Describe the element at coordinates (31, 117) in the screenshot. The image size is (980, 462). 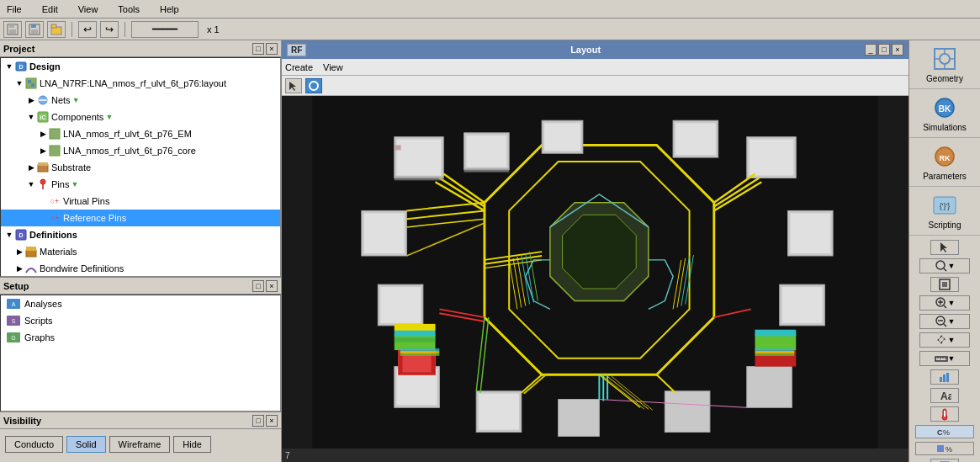
I see `expand-components: ▼` at that location.